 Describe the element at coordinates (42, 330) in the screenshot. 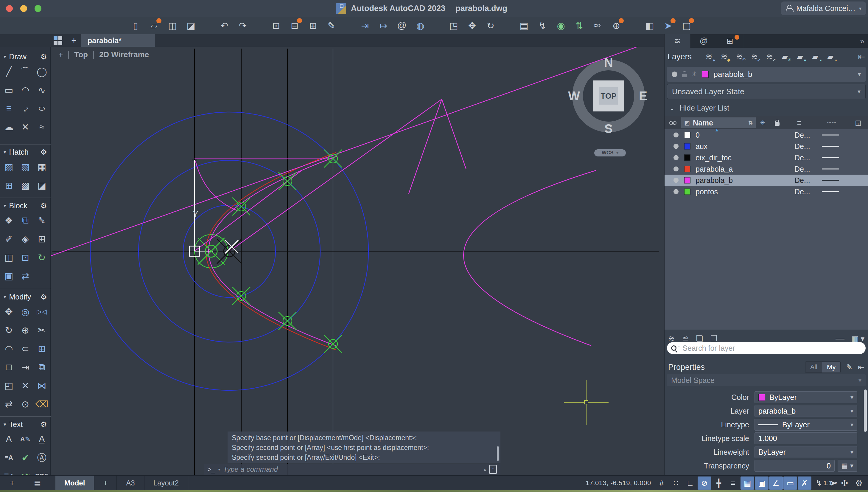

I see `tool-trim: ✂` at that location.